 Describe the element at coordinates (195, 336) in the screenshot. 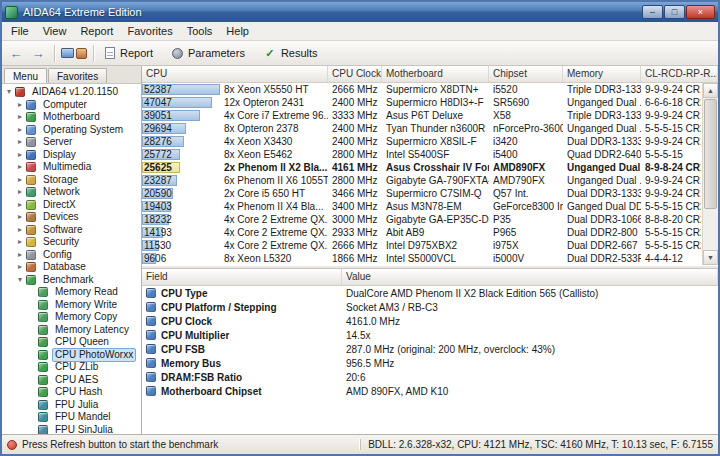

I see `detail-field-label: CPU Multiplier` at that location.